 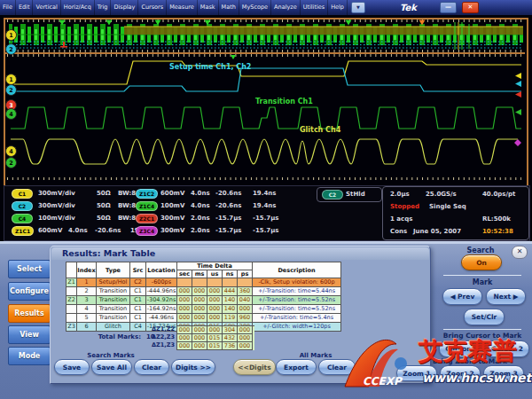 I want to click on next-mark-button: Next ▶, so click(x=505, y=296).